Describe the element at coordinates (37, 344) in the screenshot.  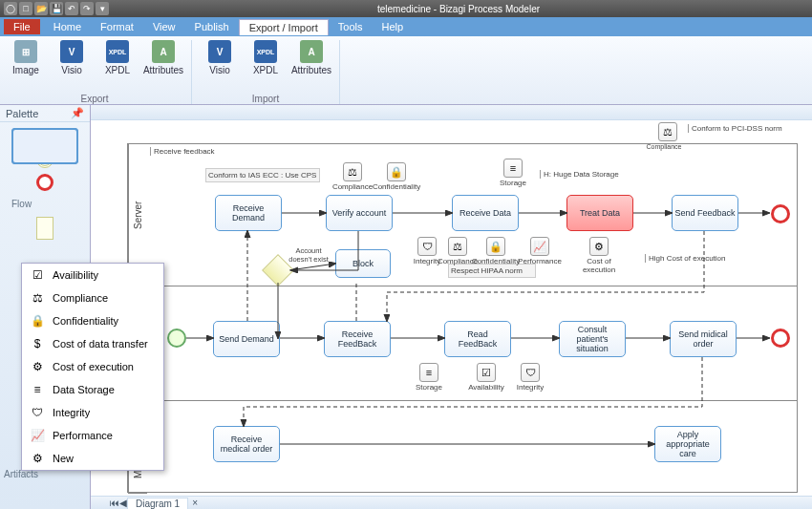
I see `money-icon: $` at that location.